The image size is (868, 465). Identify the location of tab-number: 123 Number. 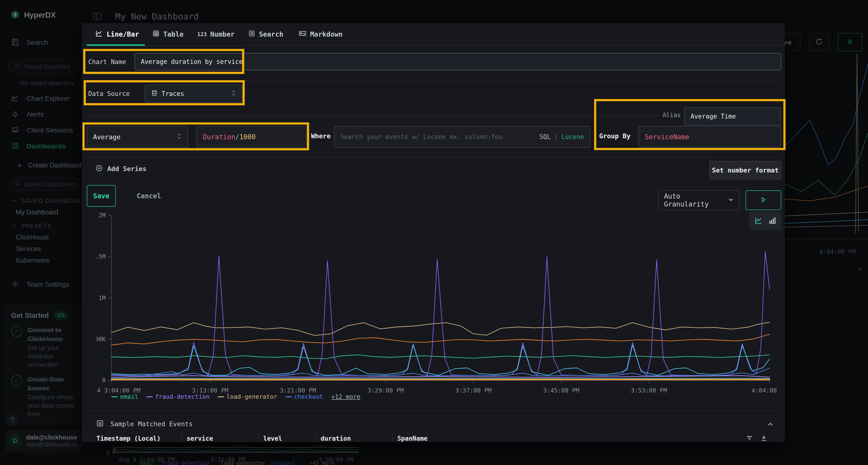
(216, 34).